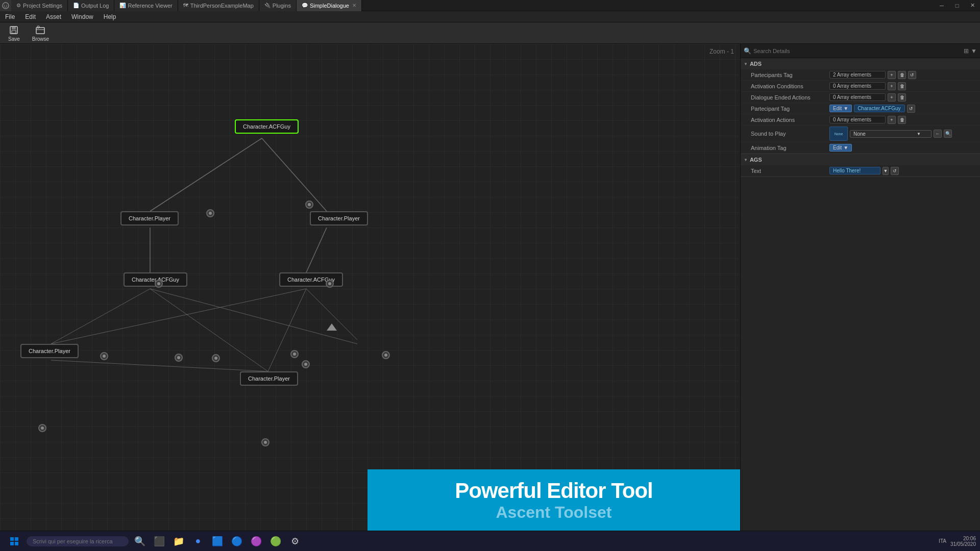  I want to click on prop-partecipants-tag: Partecipants Tag 2 Array elements + 🗑 ↺, so click(861, 75).